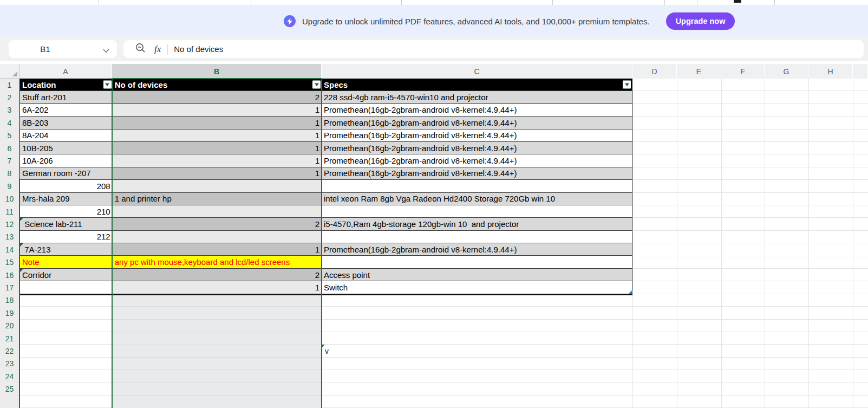 The width and height of the screenshot is (868, 408). Describe the element at coordinates (217, 211) in the screenshot. I see `cell-B11` at that location.